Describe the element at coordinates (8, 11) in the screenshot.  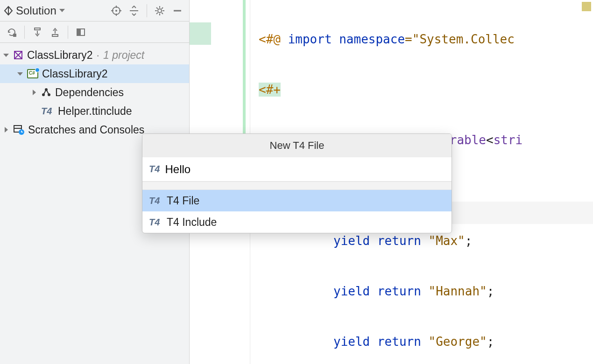
I see `solution-icon` at that location.